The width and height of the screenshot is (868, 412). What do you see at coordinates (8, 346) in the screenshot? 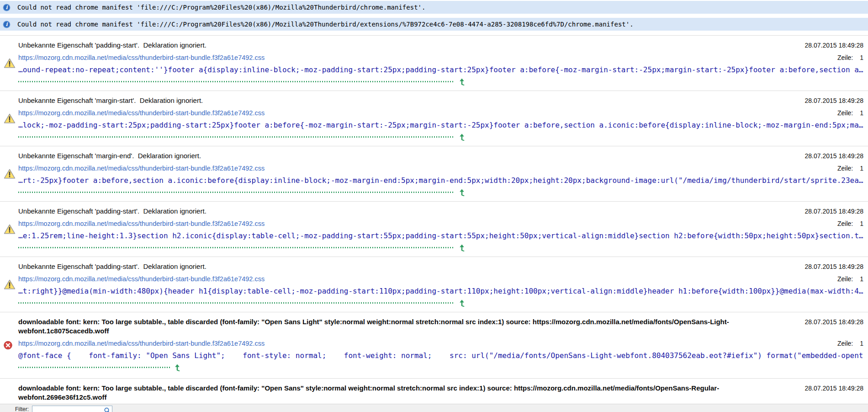
I see `error-icon` at bounding box center [8, 346].